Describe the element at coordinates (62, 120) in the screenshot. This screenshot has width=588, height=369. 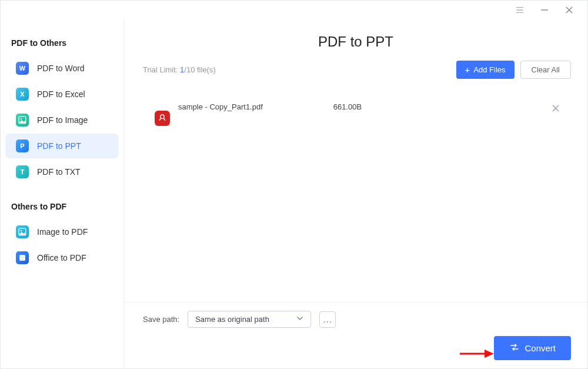
I see `sidebar-item-pdf-to-image: PDF to Image` at that location.